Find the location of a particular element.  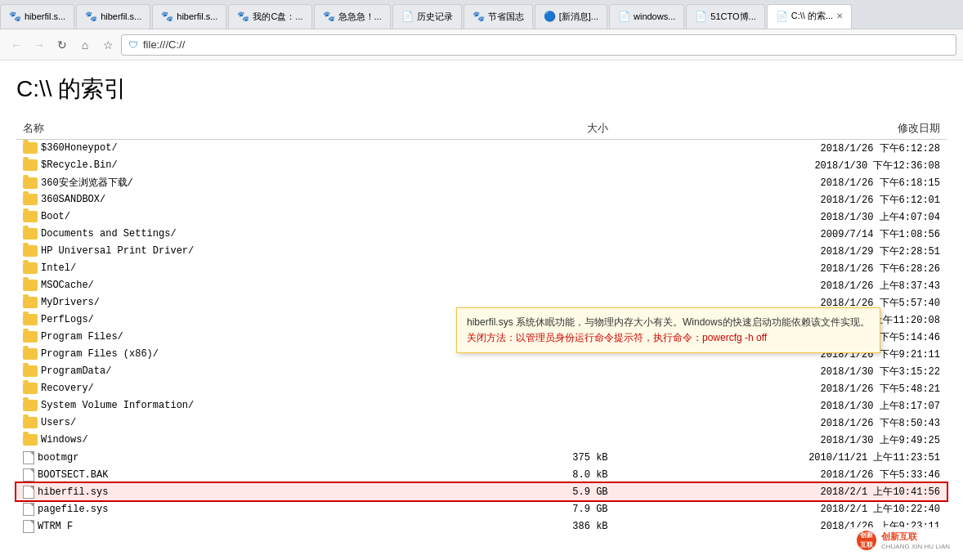

file-date: 2018/2/1 上午10:22:40 is located at coordinates (781, 508).